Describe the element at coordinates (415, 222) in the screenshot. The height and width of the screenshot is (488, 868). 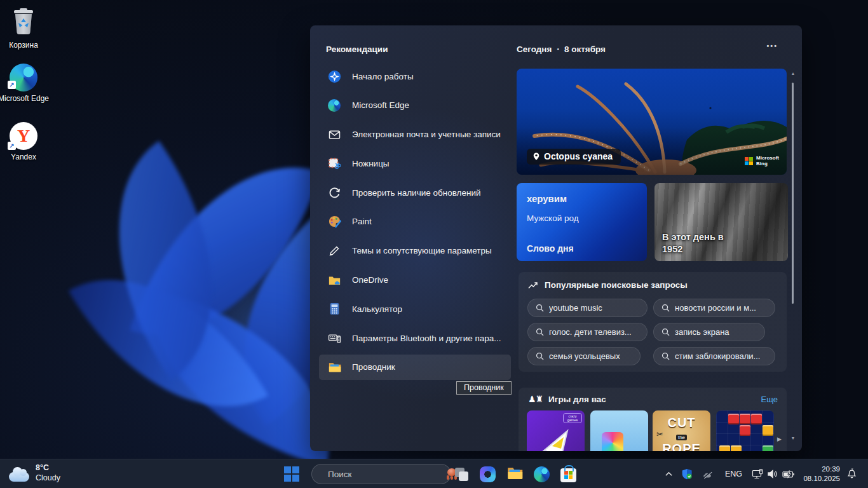
I see `rec-item-paint: Paint` at that location.